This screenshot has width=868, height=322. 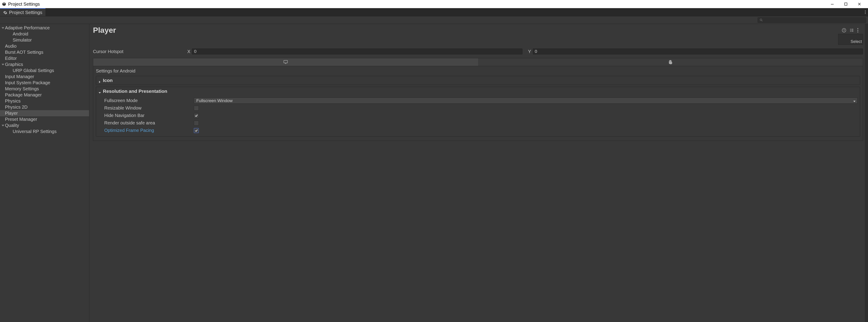 I want to click on sidebar-item-label: Quality, so click(x=12, y=126).